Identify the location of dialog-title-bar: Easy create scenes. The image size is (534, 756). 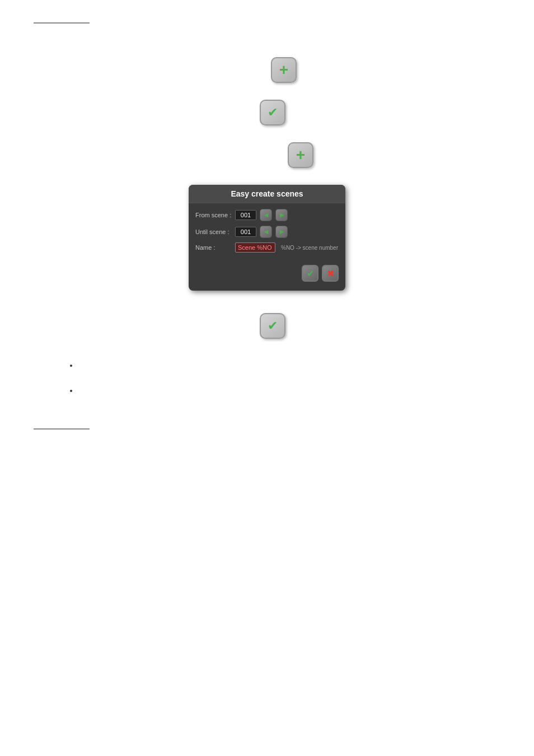
(267, 194).